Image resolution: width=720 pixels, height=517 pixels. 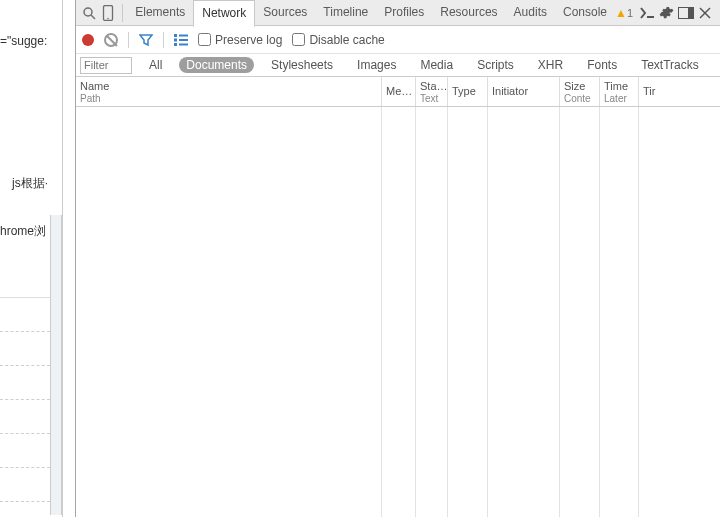 I want to click on body-col-timeline, so click(x=680, y=312).